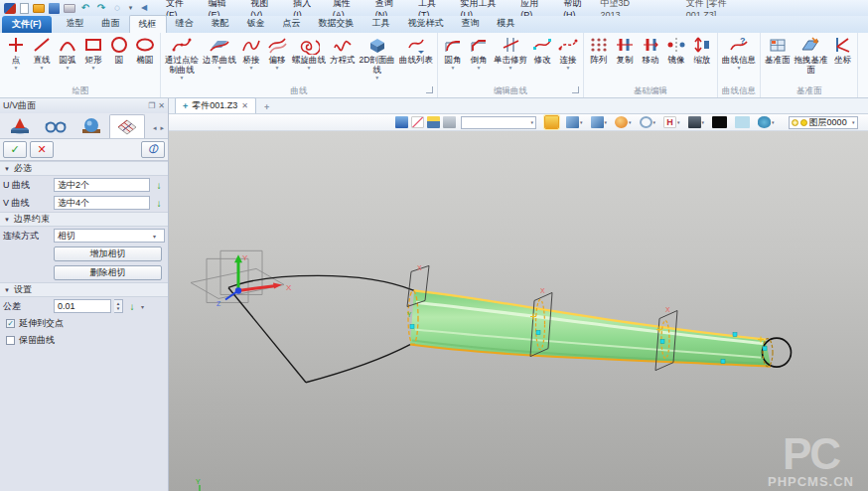 The width and height of the screenshot is (868, 491). I want to click on u-curves-field: 选中2个, so click(101, 185).